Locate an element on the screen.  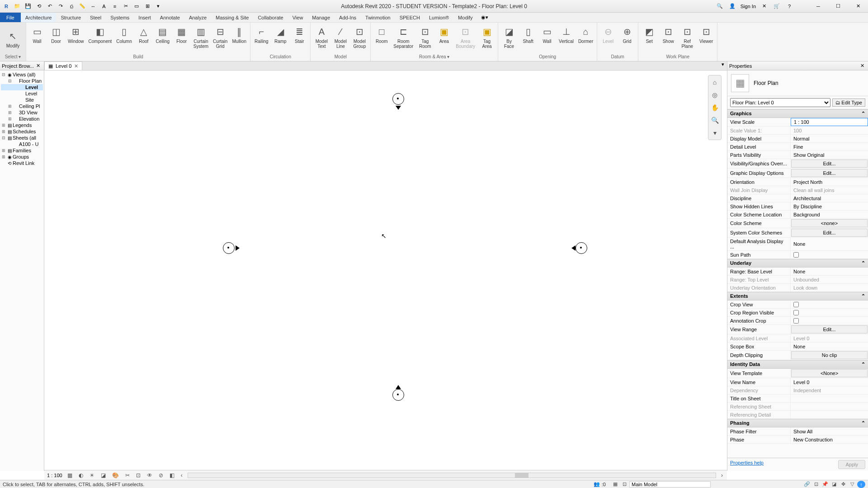
select-face-icon: ◪ is located at coordinates (834, 484).